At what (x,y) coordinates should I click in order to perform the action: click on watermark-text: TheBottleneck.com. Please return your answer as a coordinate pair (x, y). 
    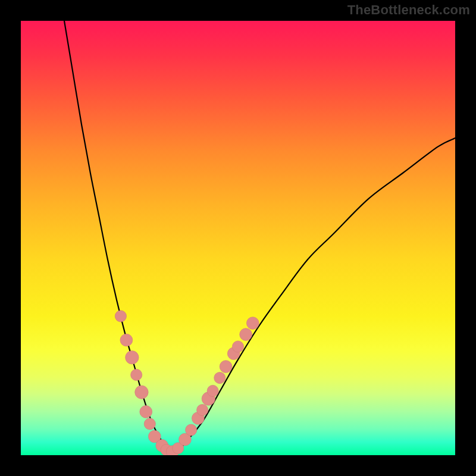
    Looking at the image, I should click on (409, 10).